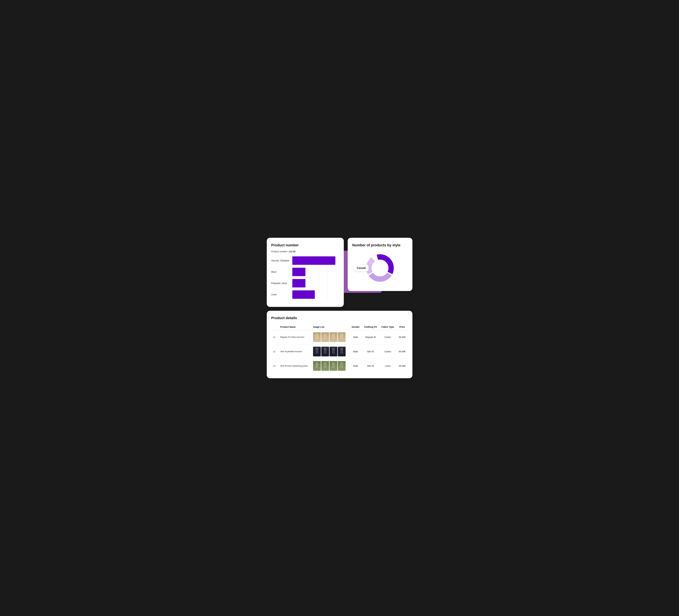 This screenshot has height=616, width=679. I want to click on table-row: 01Regular fit cotton trousers MaleRegula…, so click(340, 337).